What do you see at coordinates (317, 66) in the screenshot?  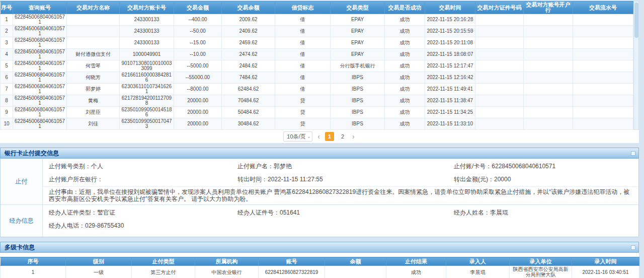 I see `table-row: 56228450068040610571何雪琴90107130801001000…` at bounding box center [317, 66].